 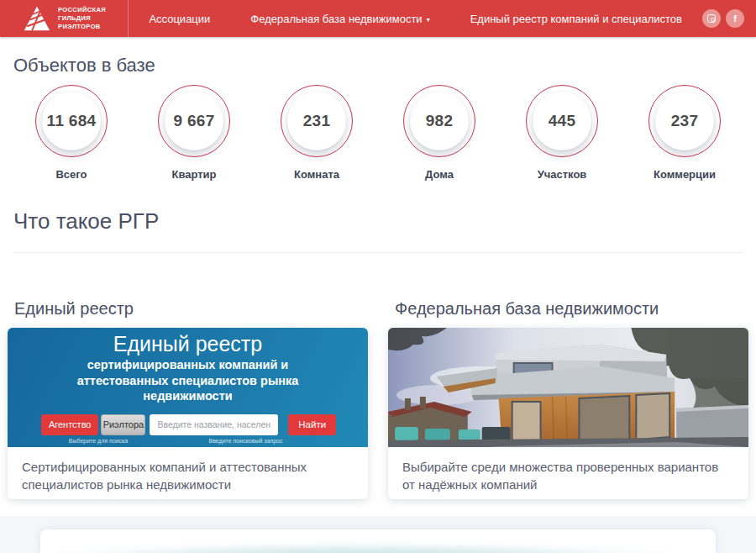 I want to click on nav-item-federal-base: Федеральная база недвижимости ▾, so click(x=339, y=18).